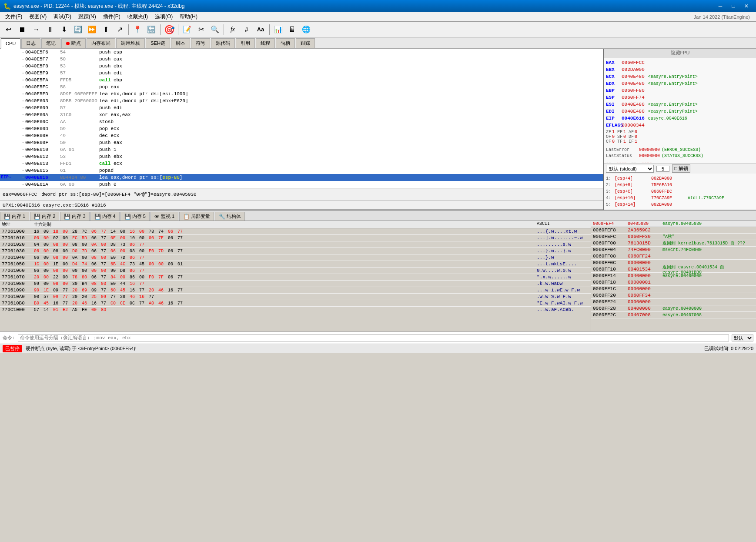 Image resolution: width=756 pixels, height=542 pixels. Describe the element at coordinates (151, 278) in the screenshot. I see `hex-byte: F0` at that location.